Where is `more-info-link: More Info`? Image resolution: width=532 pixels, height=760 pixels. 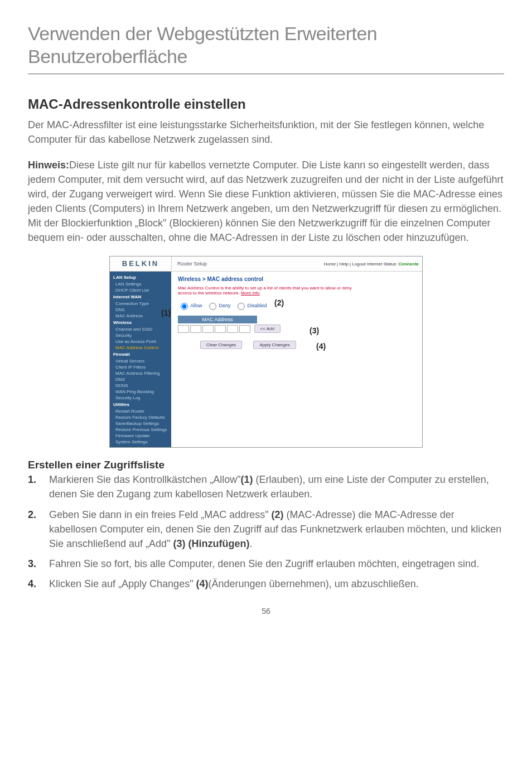
more-info-link: More Info is located at coordinates (250, 293).